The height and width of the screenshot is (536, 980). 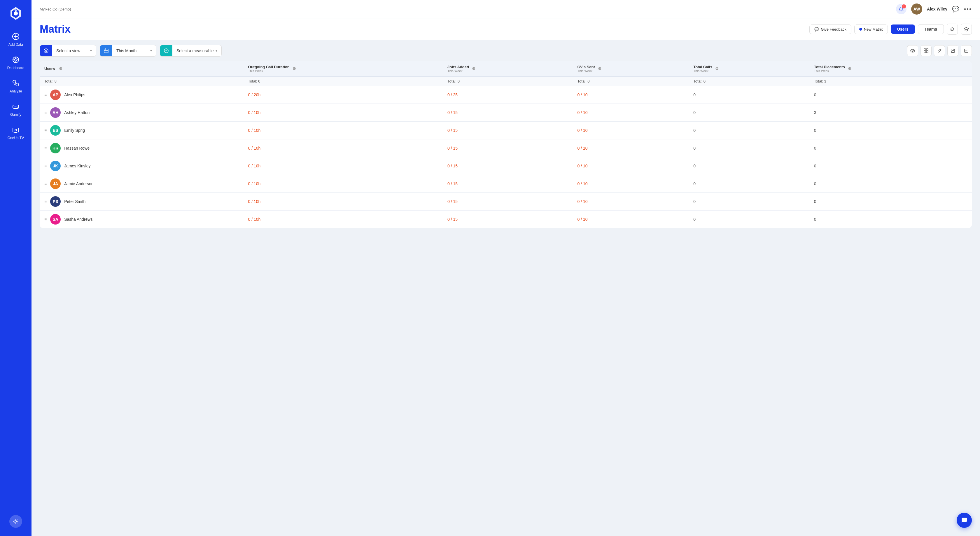 What do you see at coordinates (16, 133) in the screenshot?
I see `sidebar-item-oneup-tv: OneUp TV` at bounding box center [16, 133].